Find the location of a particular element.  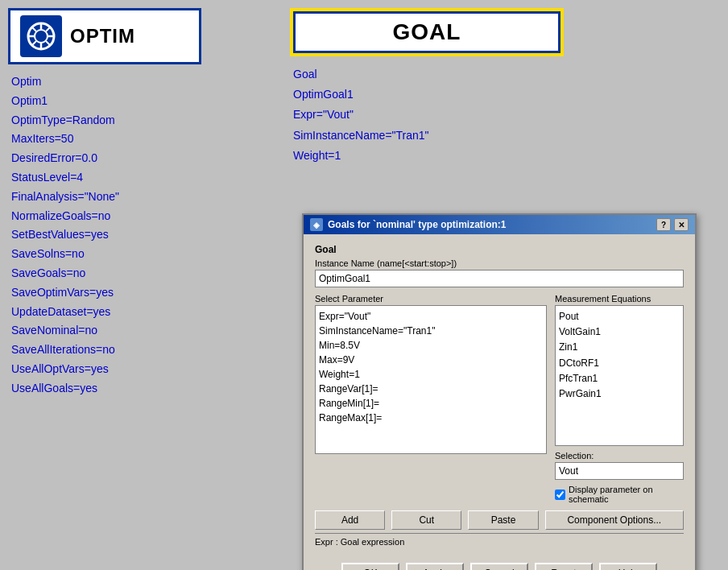

parameter-listbox: Expr="Vout" SimInstanceName="Tran1" Min=… is located at coordinates (431, 380).